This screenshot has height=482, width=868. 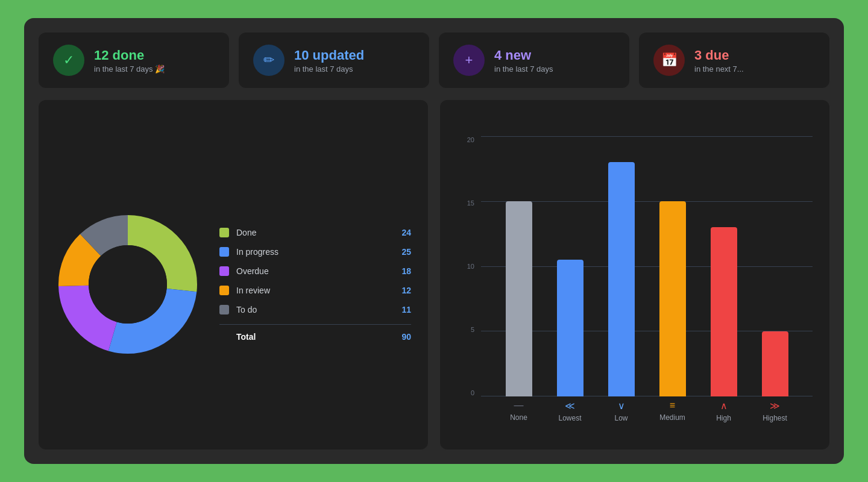 What do you see at coordinates (315, 290) in the screenshot?
I see `legend-name: In review` at bounding box center [315, 290].